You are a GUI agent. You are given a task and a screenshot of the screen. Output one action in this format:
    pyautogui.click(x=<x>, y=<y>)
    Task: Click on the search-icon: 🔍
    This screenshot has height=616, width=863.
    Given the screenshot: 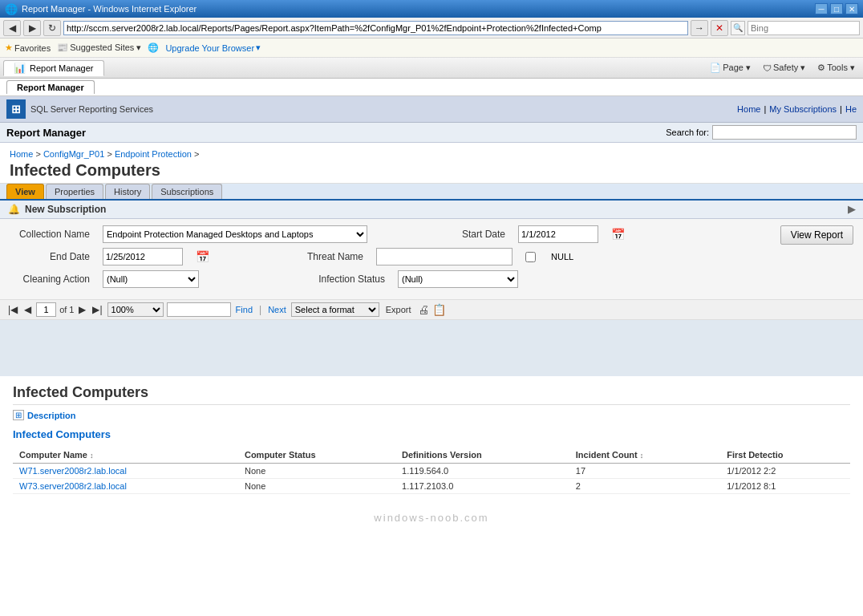 What is the action you would take?
    pyautogui.click(x=738, y=28)
    